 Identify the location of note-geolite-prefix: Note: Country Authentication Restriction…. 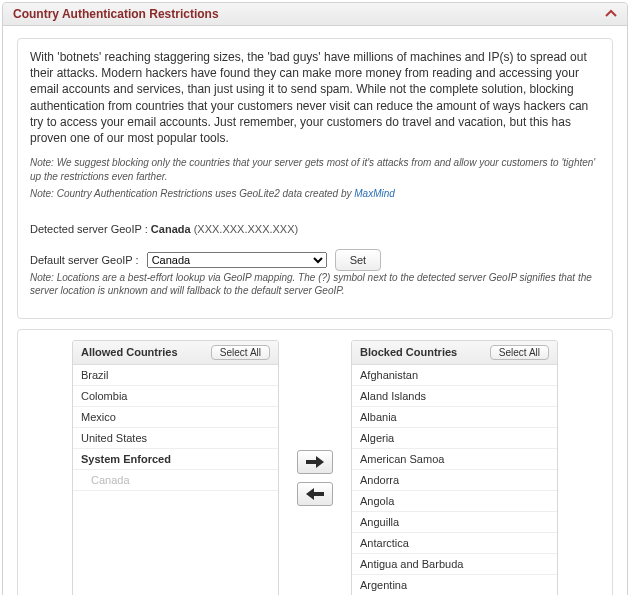
(192, 194).